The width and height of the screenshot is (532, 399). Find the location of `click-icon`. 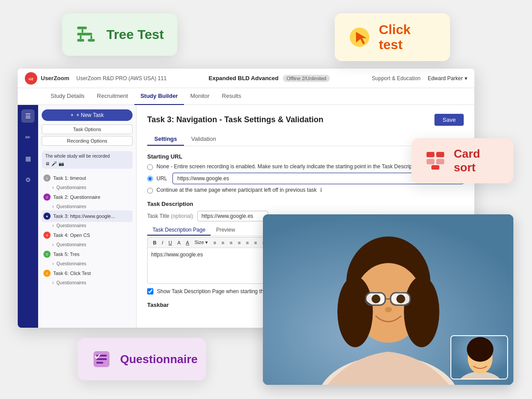

click-icon is located at coordinates (360, 37).